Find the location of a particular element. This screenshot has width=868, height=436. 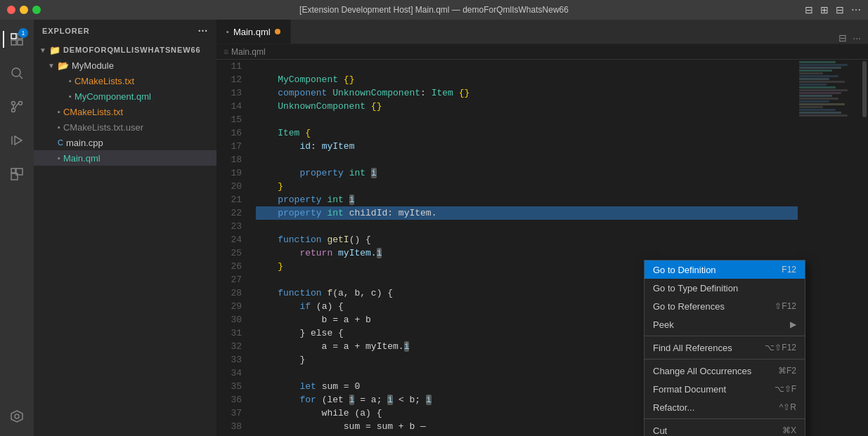

activity-search is located at coordinates (17, 73).